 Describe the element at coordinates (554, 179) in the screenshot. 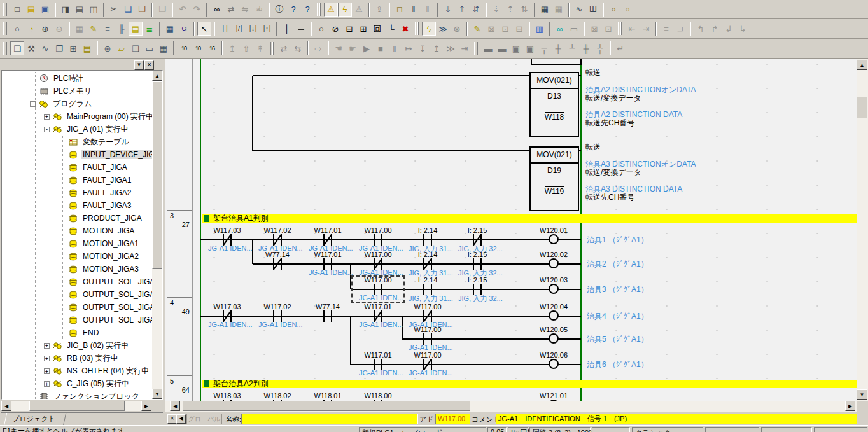

I see `instruction-box-mov: MOV(021)D19W119` at that location.